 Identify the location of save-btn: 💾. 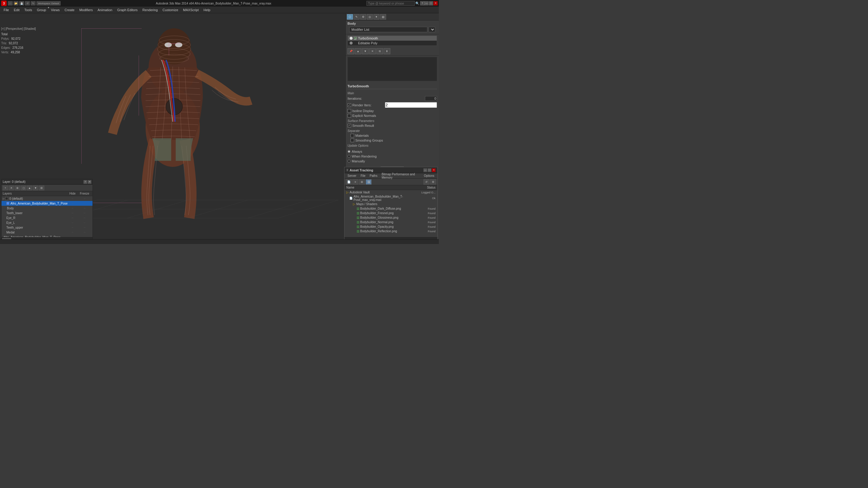
(22, 3).